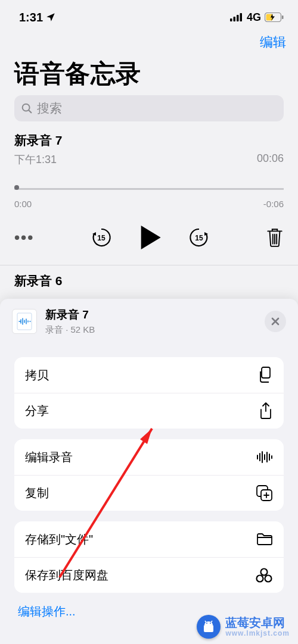 This screenshot has height=644, width=298. What do you see at coordinates (254, 18) in the screenshot?
I see `network-label: 4G` at bounding box center [254, 18].